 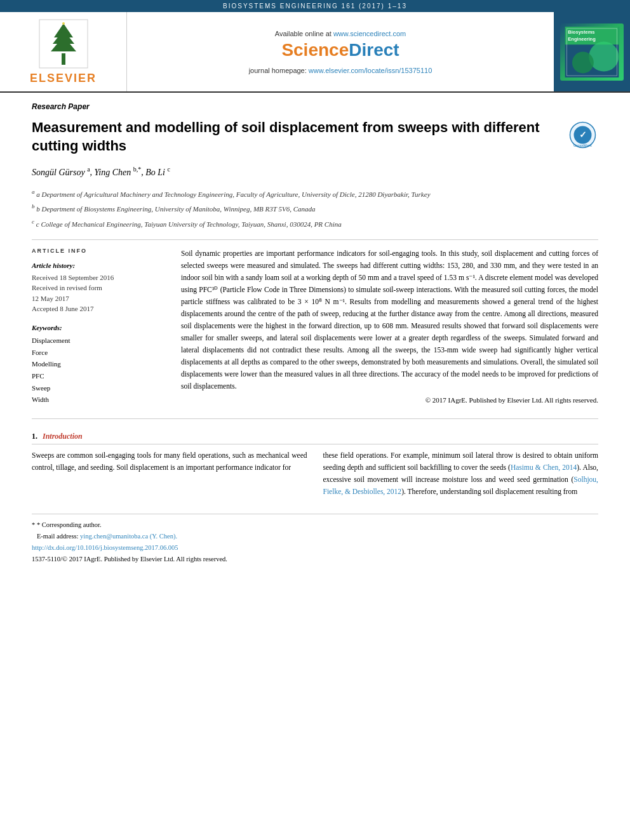 What do you see at coordinates (461, 485) in the screenshot?
I see `ref-solhjou: Solhjou, Fielke, & Desbiolles, 2012` at bounding box center [461, 485].